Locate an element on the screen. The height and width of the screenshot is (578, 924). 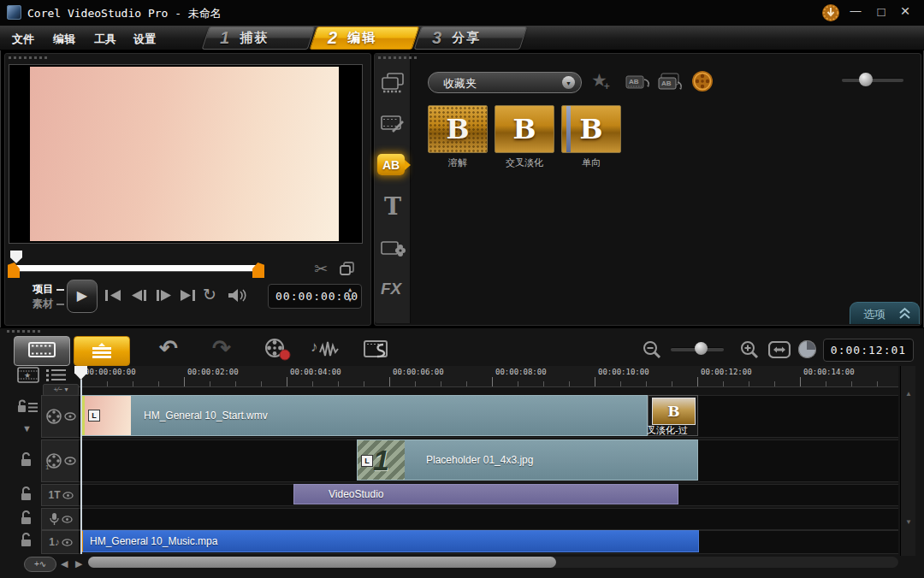
transition-card-dissolve: B 溶解 is located at coordinates (458, 137).